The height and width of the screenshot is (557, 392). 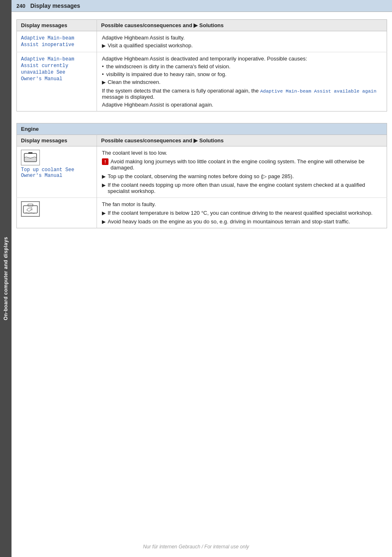 What do you see at coordinates (242, 82) in the screenshot?
I see `content-cell2: Adaptive Highbeam Assist is deactivated …` at bounding box center [242, 82].